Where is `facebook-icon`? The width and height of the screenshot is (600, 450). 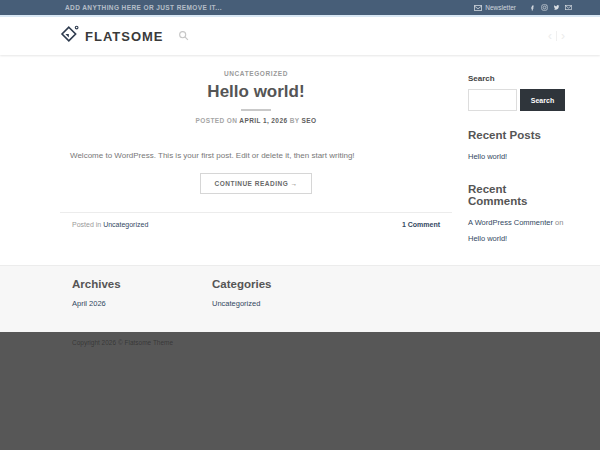
facebook-icon is located at coordinates (532, 8).